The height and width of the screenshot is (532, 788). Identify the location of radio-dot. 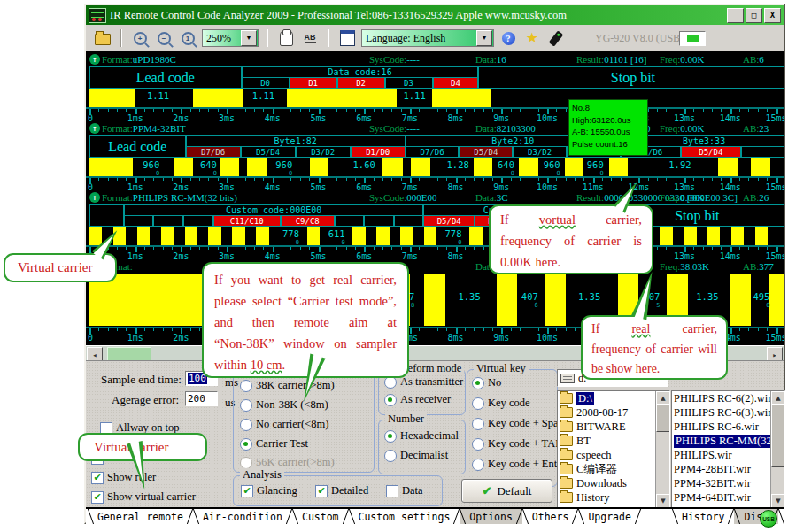
(478, 444).